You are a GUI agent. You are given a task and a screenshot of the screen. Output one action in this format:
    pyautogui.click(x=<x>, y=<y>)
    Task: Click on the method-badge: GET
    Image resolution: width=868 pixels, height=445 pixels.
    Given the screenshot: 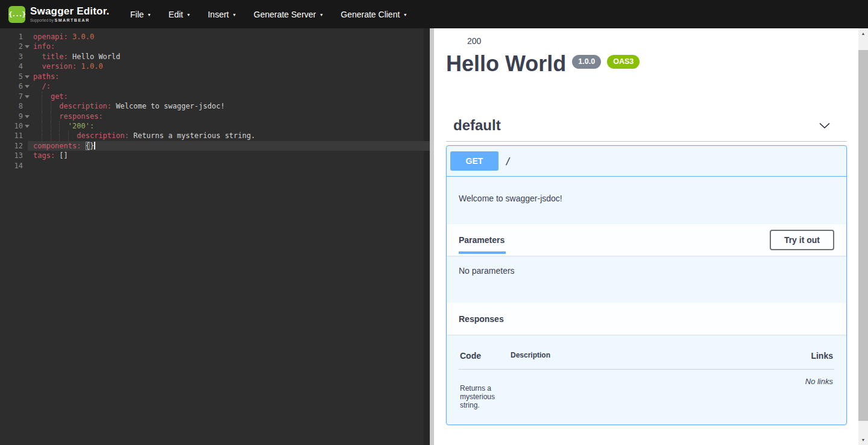 What is the action you would take?
    pyautogui.click(x=474, y=161)
    